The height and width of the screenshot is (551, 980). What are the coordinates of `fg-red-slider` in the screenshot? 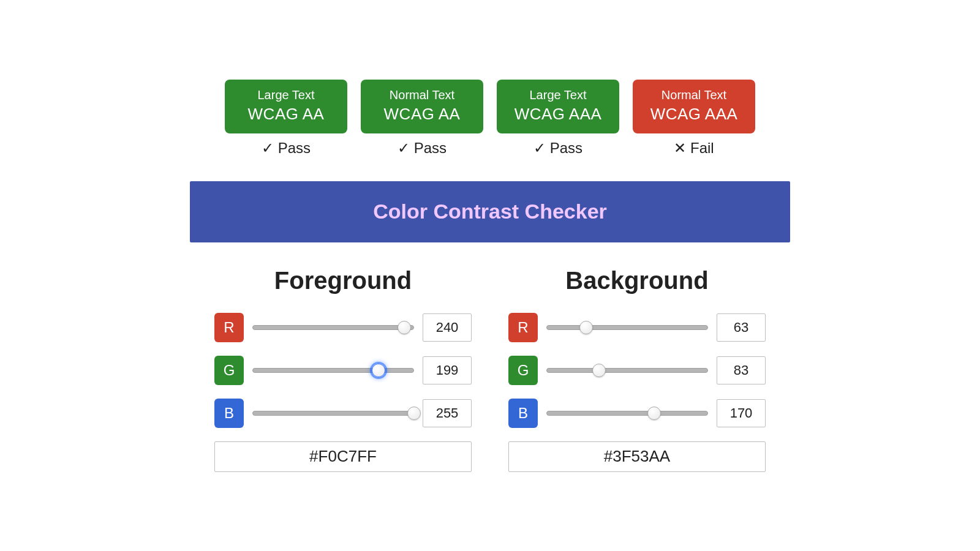 It's located at (333, 328).